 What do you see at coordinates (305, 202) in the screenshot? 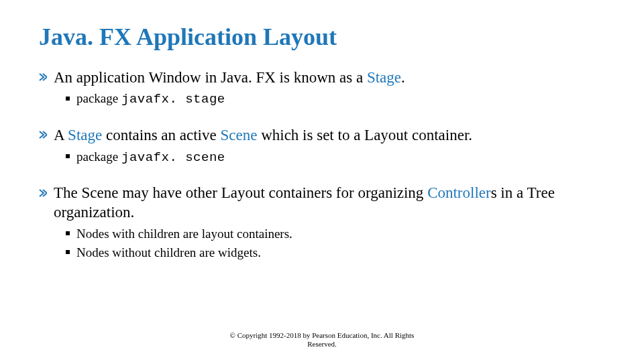
I see `bullet-text: The Scene may have other Layout containe…` at bounding box center [305, 202].